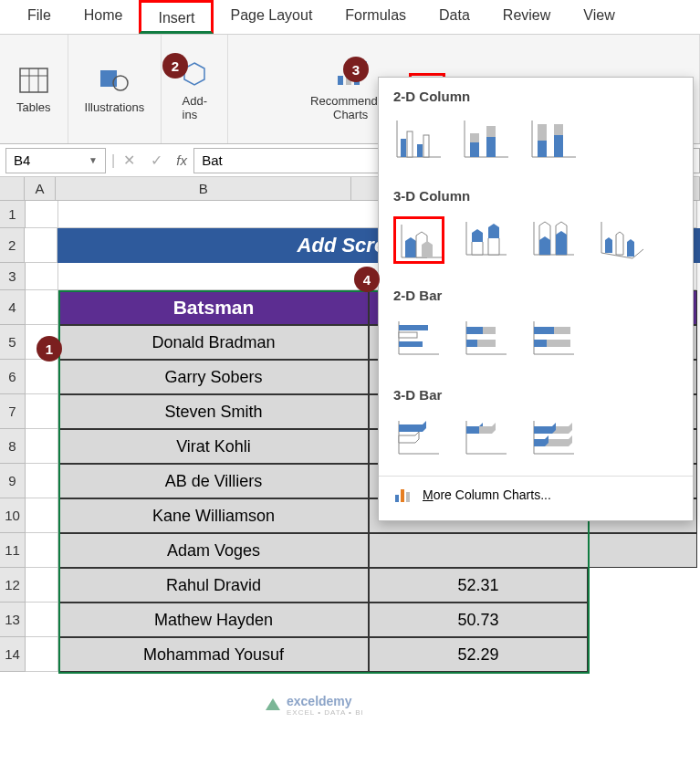 This screenshot has width=700, height=765. I want to click on row-header-5: 5, so click(13, 342).